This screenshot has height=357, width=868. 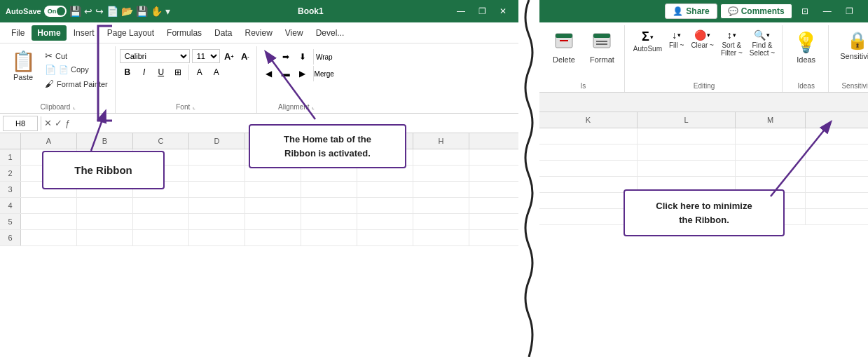 I want to click on open-icon: 📂, so click(x=128, y=11).